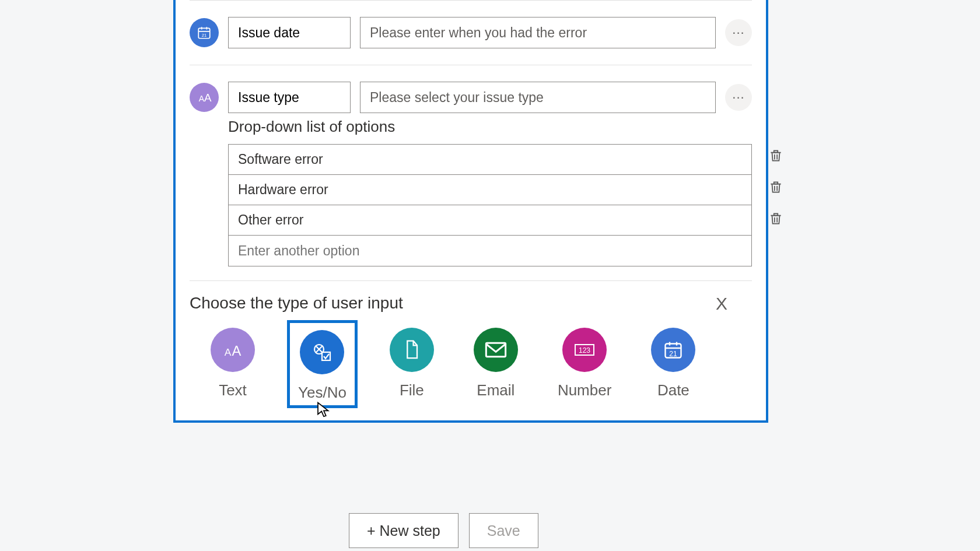 This screenshot has height=551, width=980. I want to click on input-type-label: File, so click(412, 391).